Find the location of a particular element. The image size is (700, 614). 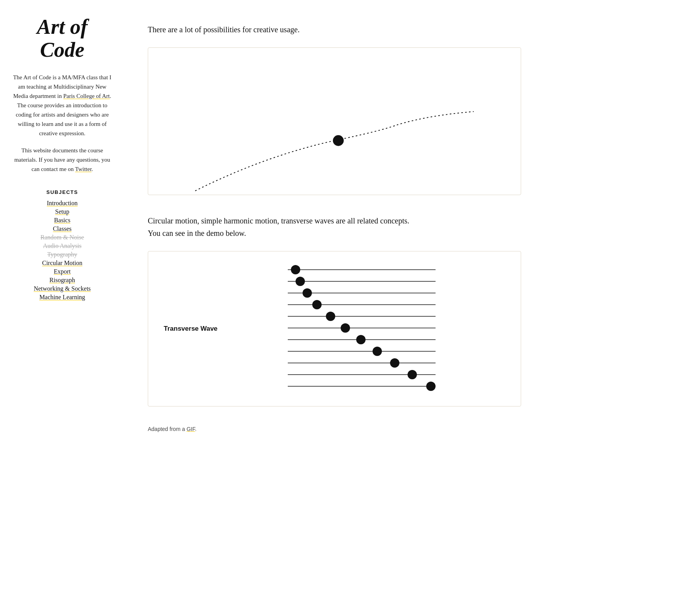

twitter-link: Twitter is located at coordinates (83, 169).